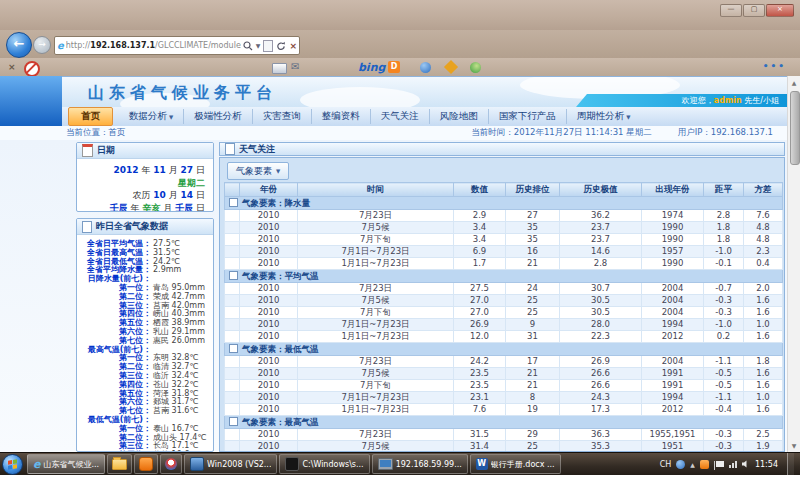 This screenshot has height=500, width=800. Describe the element at coordinates (151, 208) in the screenshot. I see `calendar-text: 辛亥` at that location.